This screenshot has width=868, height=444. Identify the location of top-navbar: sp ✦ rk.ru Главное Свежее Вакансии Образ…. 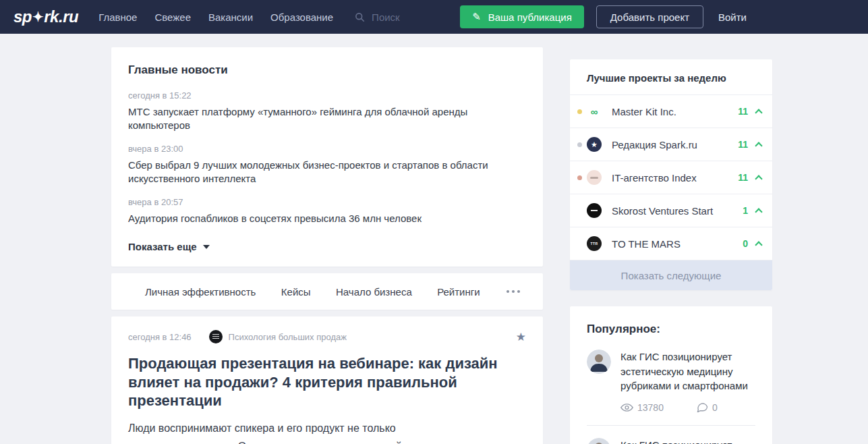
(434, 17).